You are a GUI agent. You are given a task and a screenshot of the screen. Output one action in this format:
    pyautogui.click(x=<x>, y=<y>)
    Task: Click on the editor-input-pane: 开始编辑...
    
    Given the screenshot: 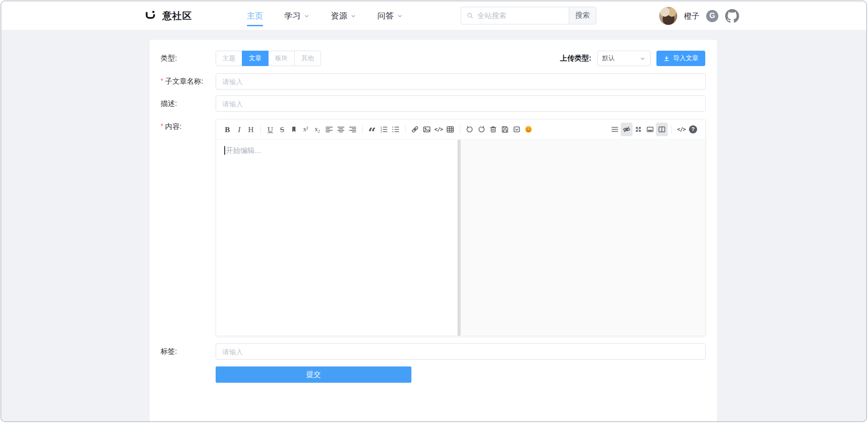 What is the action you would take?
    pyautogui.click(x=337, y=238)
    